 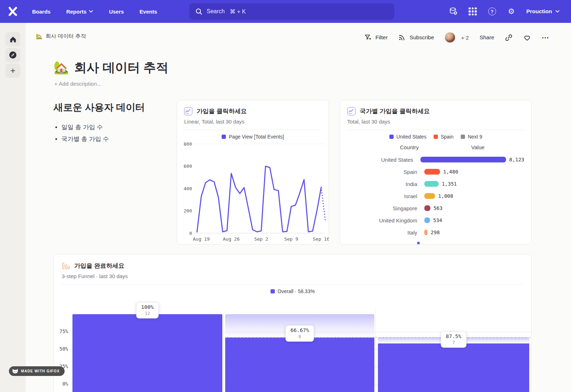 What do you see at coordinates (148, 11) in the screenshot?
I see `nav-item-label: Events` at bounding box center [148, 11].